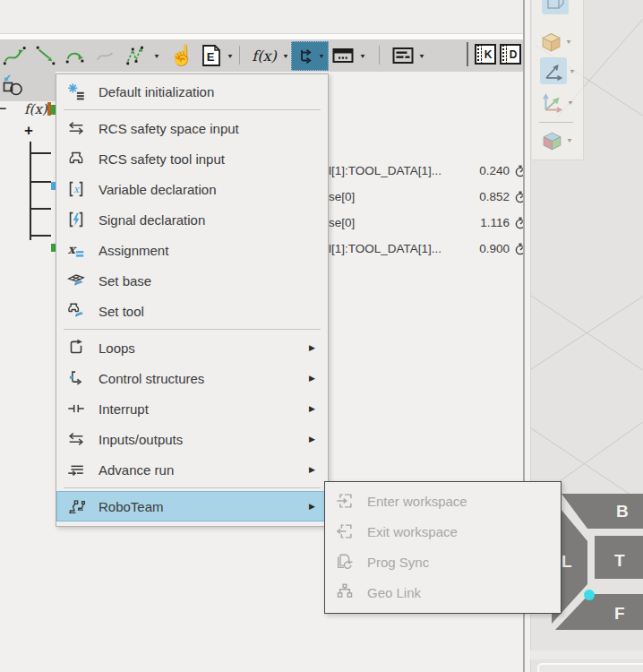 This screenshot has height=672, width=643. Describe the element at coordinates (198, 507) in the screenshot. I see `menu-item-label: RoboTeam` at that location.